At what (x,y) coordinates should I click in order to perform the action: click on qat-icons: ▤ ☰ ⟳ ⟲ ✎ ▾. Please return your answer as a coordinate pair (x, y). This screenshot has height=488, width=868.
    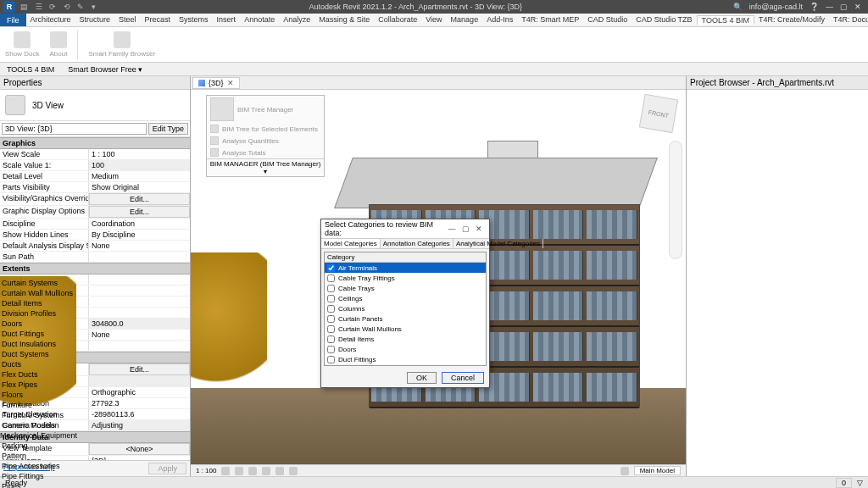
    Looking at the image, I should click on (59, 7).